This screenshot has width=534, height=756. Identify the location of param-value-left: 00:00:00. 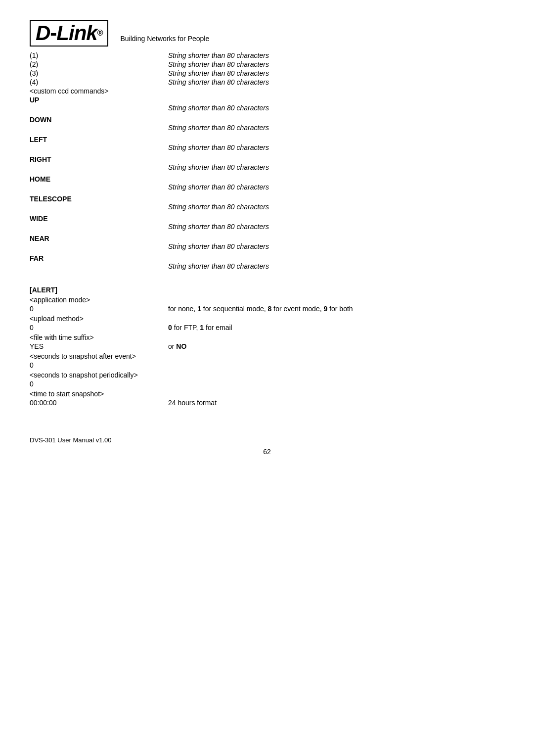
(99, 403).